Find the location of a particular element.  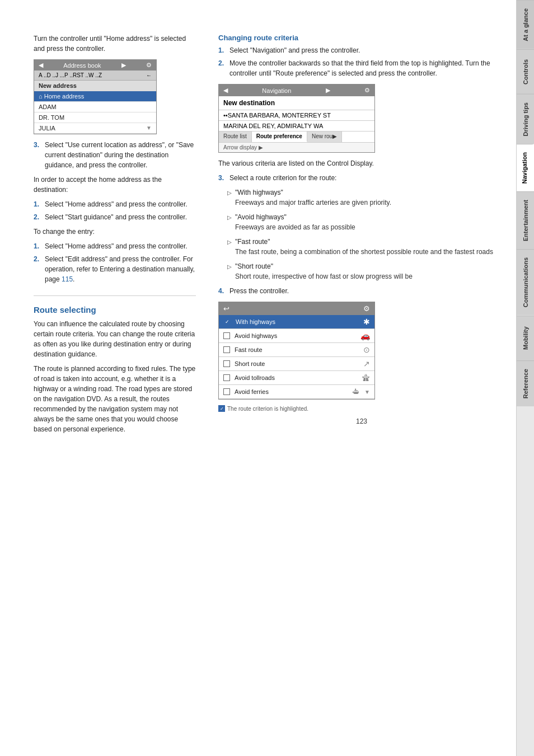

route-toll-checkbox is located at coordinates (227, 378).